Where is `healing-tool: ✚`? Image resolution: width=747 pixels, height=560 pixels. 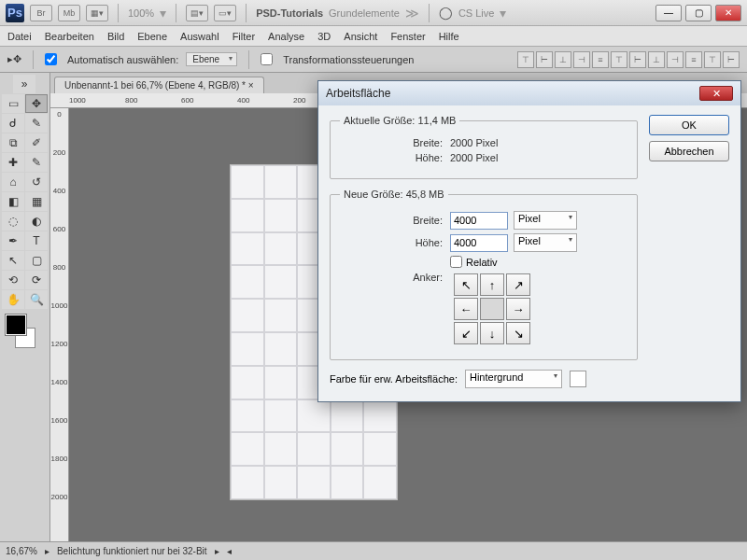 healing-tool: ✚ is located at coordinates (13, 162).